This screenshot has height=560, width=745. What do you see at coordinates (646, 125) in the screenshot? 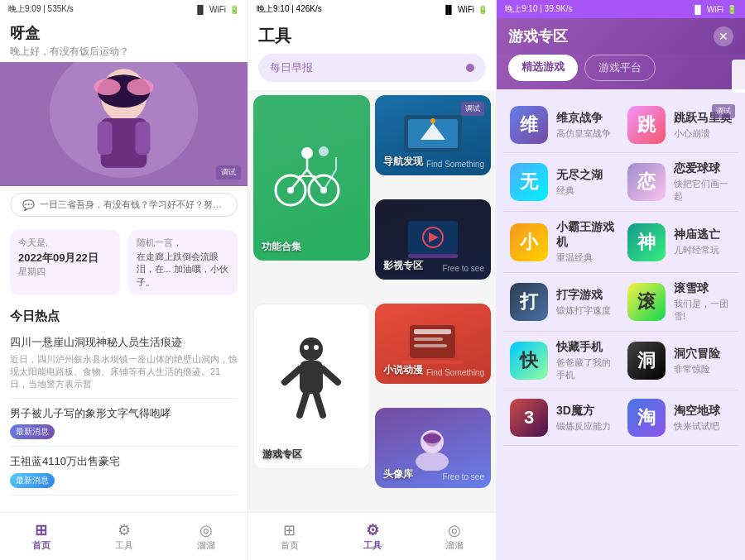
I see `game-icon-tiaoyue: 跳` at bounding box center [646, 125].